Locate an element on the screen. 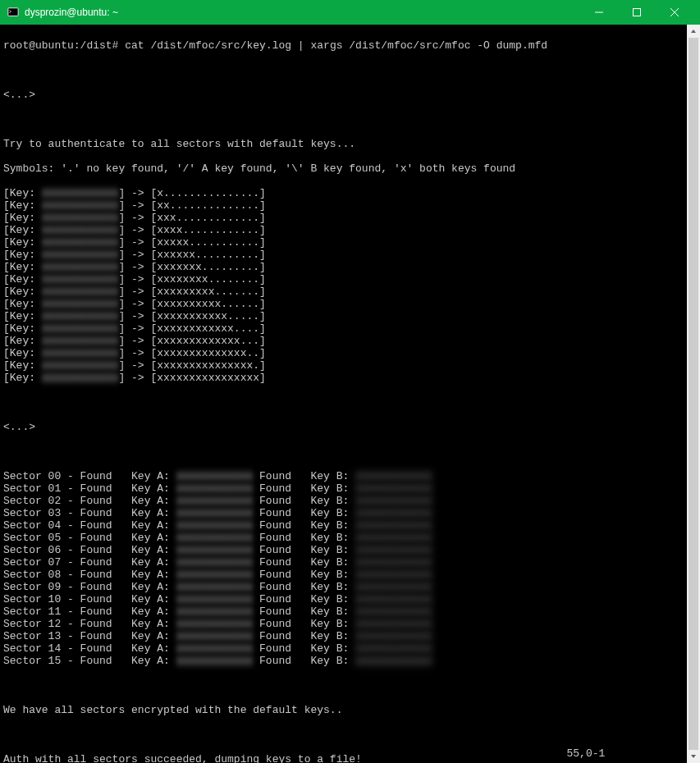 This screenshot has height=763, width=700. scroll-down-arrow-icon is located at coordinates (693, 756).